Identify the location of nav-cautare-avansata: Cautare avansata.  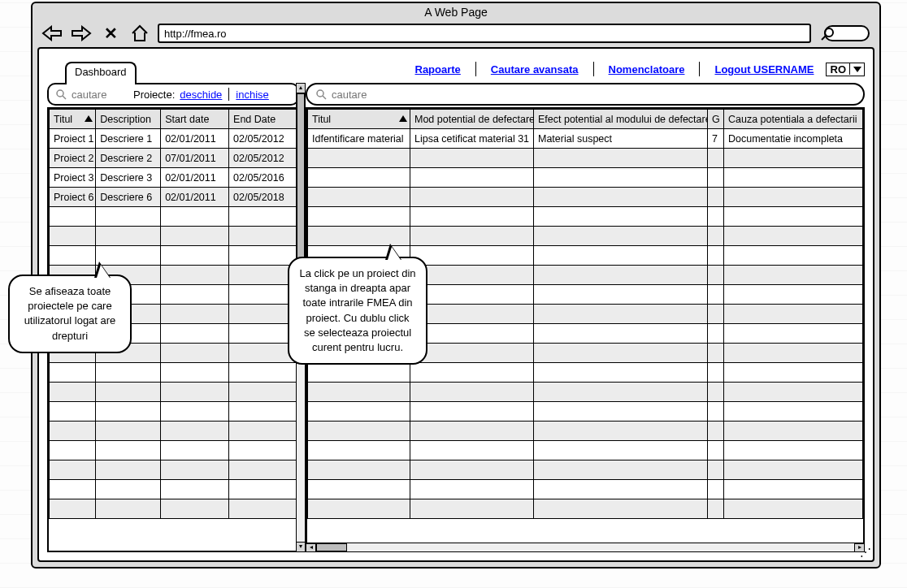
(535, 70).